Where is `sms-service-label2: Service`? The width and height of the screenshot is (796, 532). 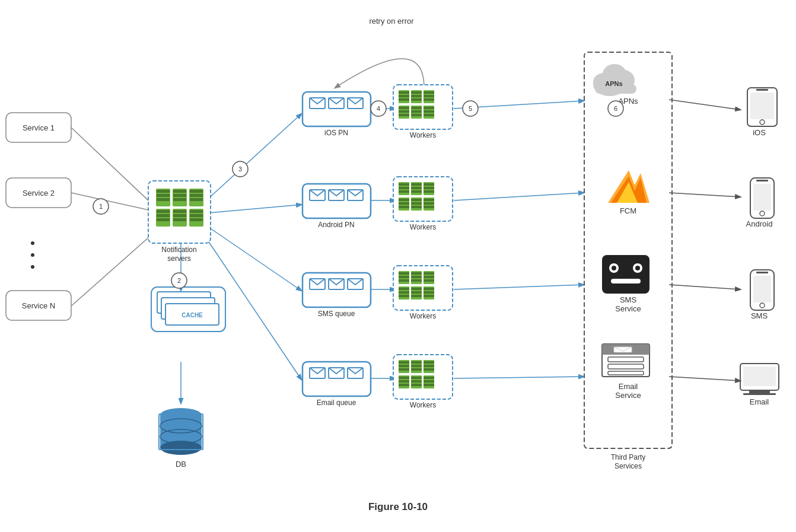 sms-service-label2: Service is located at coordinates (628, 308).